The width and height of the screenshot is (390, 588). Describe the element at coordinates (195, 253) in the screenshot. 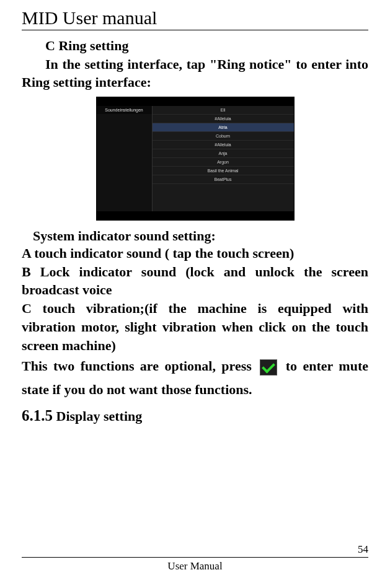

I see `item-a: A touch indicator sound ( tap the touch …` at that location.